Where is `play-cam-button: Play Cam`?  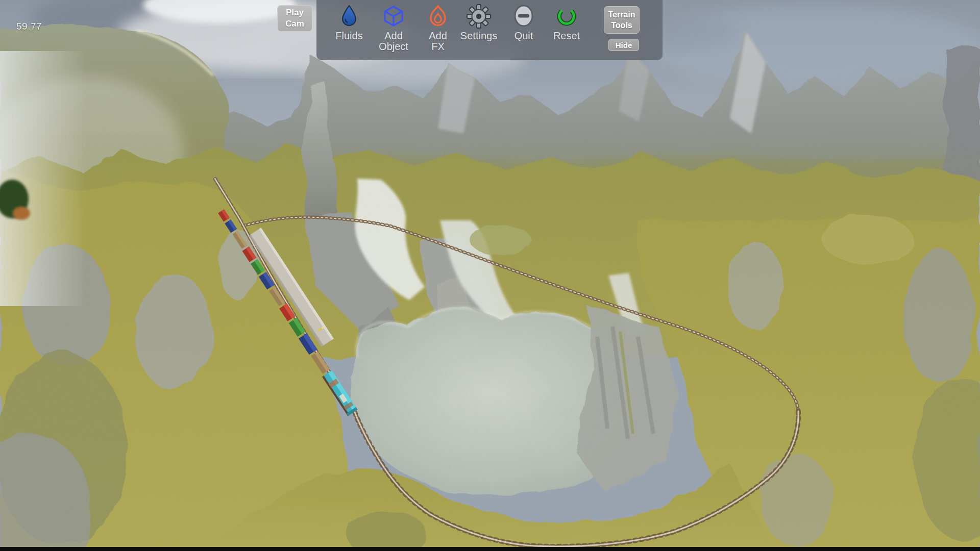
play-cam-button: Play Cam is located at coordinates (295, 18).